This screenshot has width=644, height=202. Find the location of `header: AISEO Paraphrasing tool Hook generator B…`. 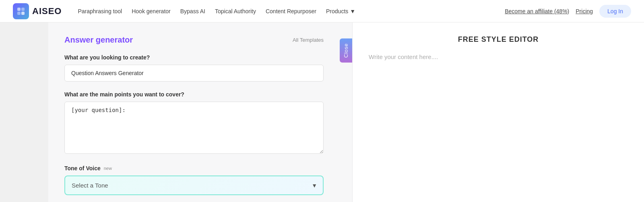

header: AISEO Paraphrasing tool Hook generator B… is located at coordinates (322, 11).